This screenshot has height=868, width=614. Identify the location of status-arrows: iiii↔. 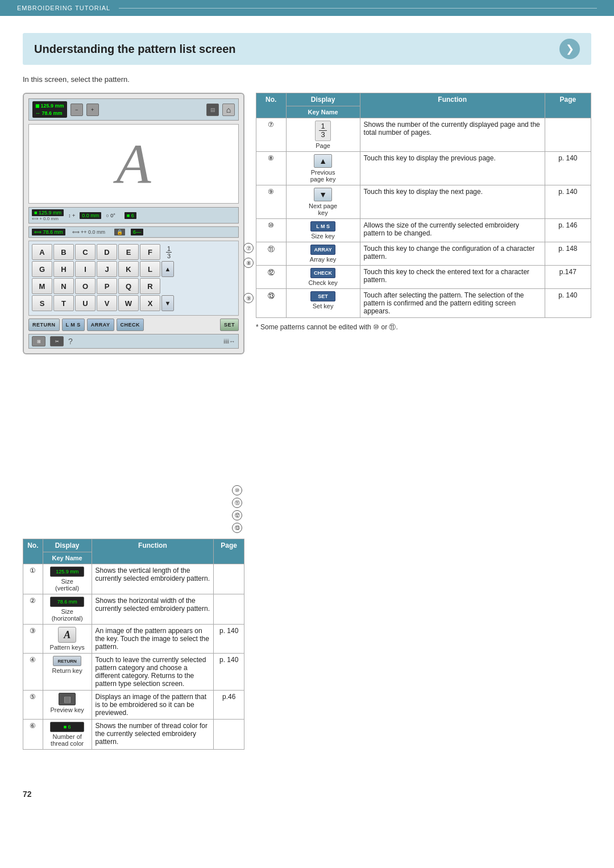
(230, 341).